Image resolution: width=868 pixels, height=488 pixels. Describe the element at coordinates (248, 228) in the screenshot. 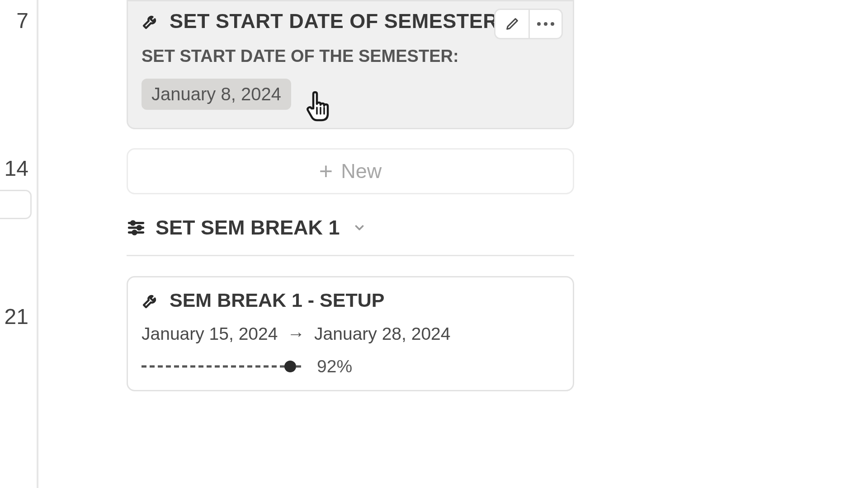

I see `section-title: SET SEM BREAK 1` at that location.